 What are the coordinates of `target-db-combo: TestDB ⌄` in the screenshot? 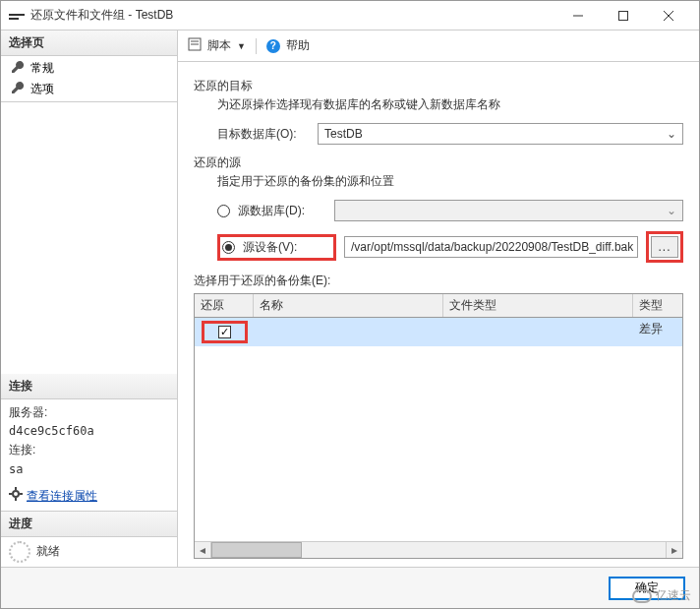 It's located at (500, 134).